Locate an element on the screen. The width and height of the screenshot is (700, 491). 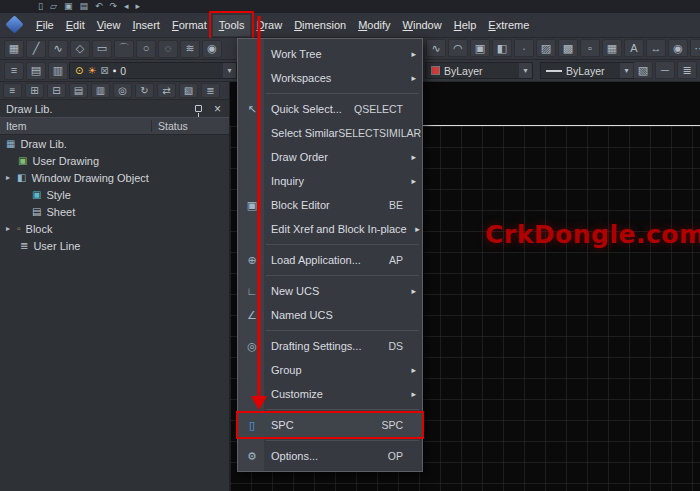
menu-draw: Draw is located at coordinates (269, 26).